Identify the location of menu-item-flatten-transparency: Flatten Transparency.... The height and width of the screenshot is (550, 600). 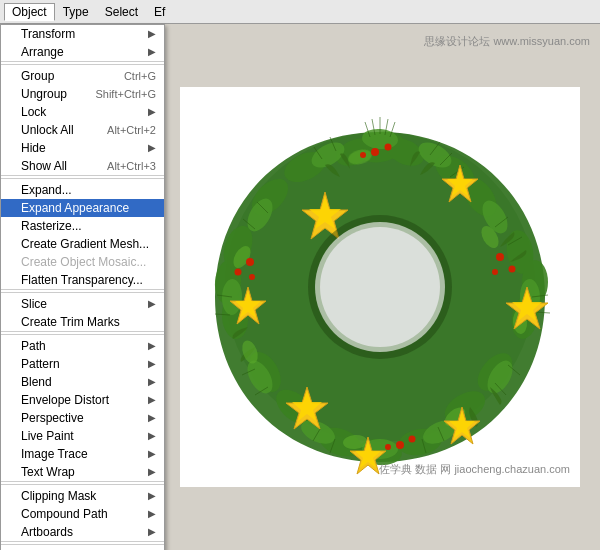
(82, 280).